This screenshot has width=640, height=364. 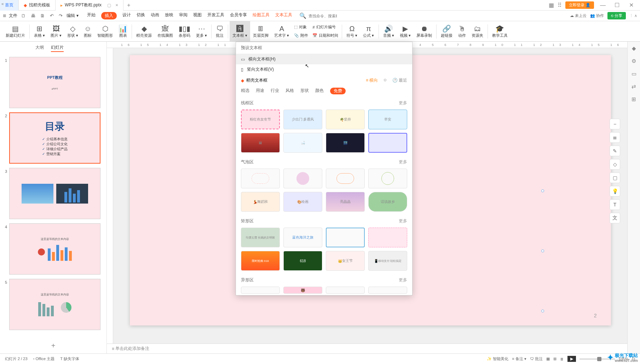 I want to click on ribbon-smartart: ⬡智能图形, so click(x=105, y=31).